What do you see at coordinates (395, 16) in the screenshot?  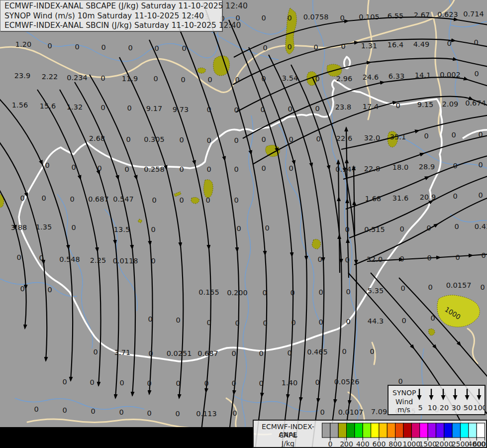 I see `map-value: 6.55` at bounding box center [395, 16].